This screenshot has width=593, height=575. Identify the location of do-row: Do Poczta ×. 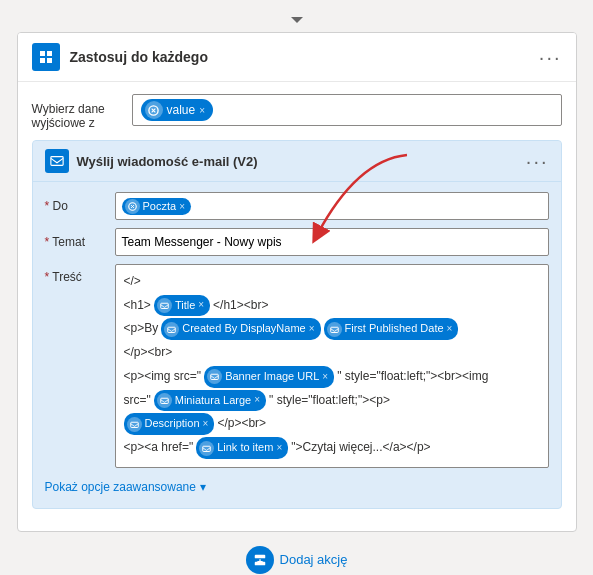
(297, 206).